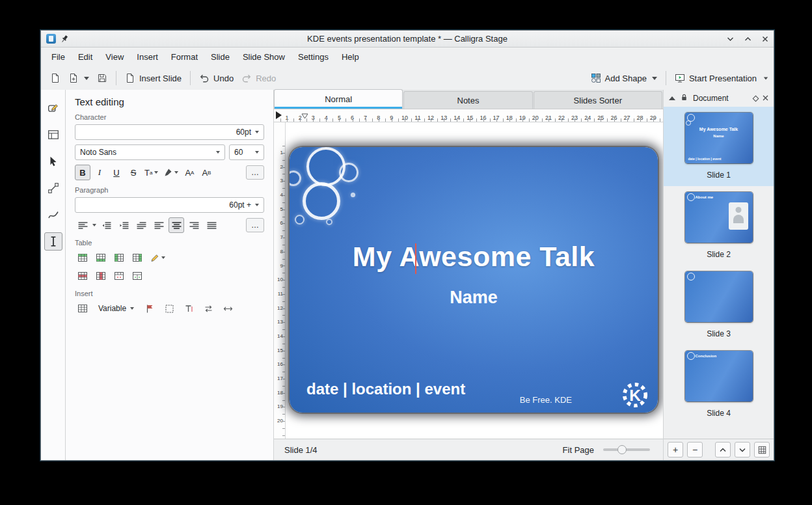 The image size is (812, 505). I want to click on align-justify-button, so click(211, 225).